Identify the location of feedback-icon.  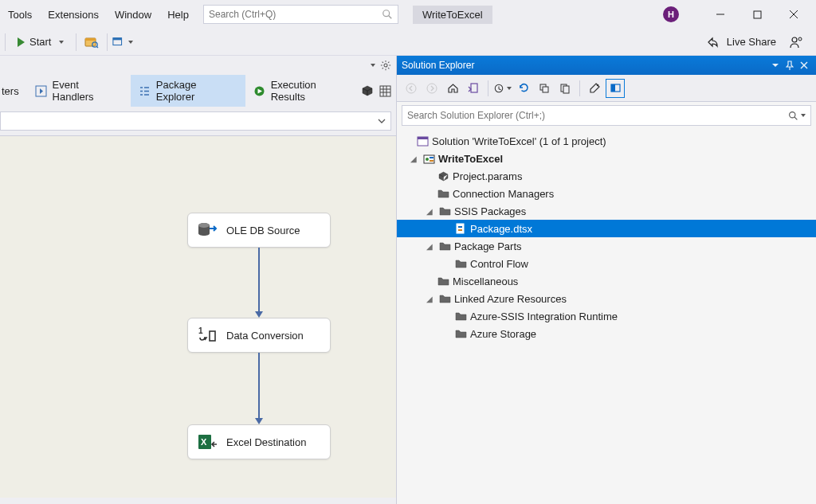
(796, 42).